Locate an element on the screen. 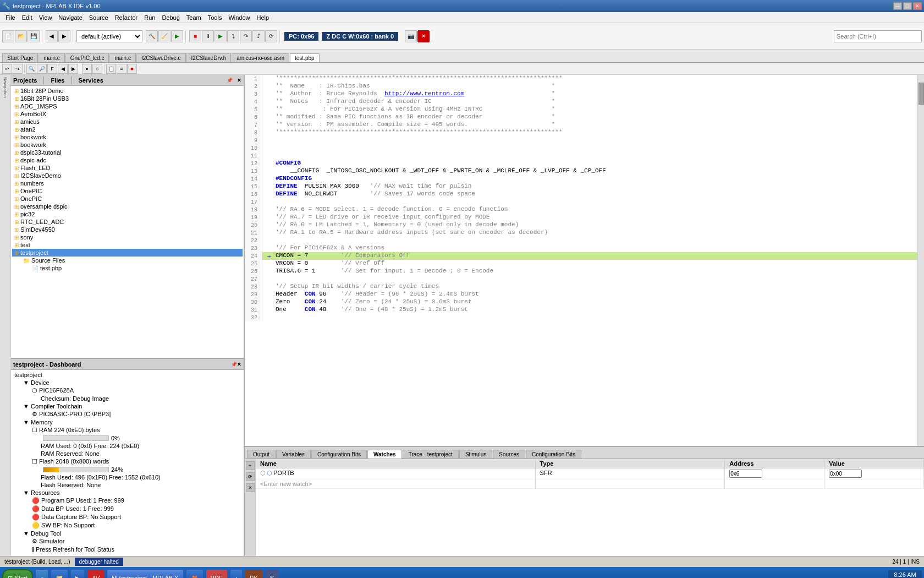 The width and height of the screenshot is (924, 578). tree-item-test-pbp: 📄 test.pbp is located at coordinates (128, 268).